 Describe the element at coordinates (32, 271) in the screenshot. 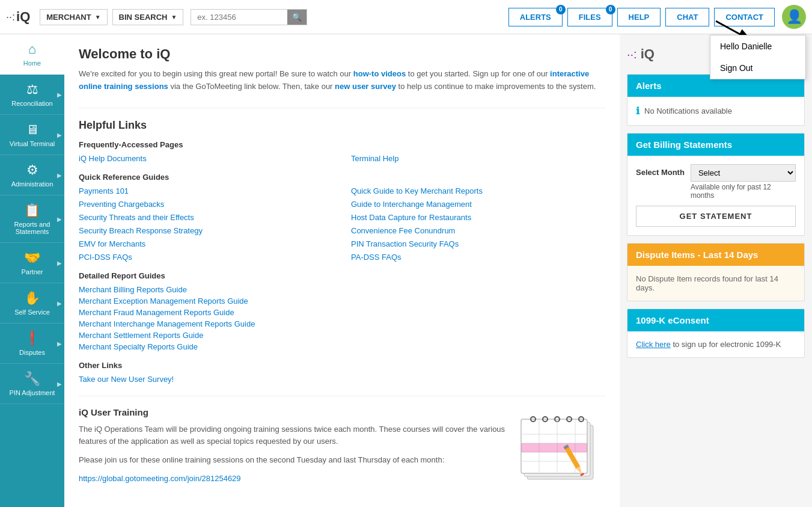

I see `sidebar: ⌂ Home ⚖ Reconciliation ▶ 🖥 Virtual Term…` at that location.